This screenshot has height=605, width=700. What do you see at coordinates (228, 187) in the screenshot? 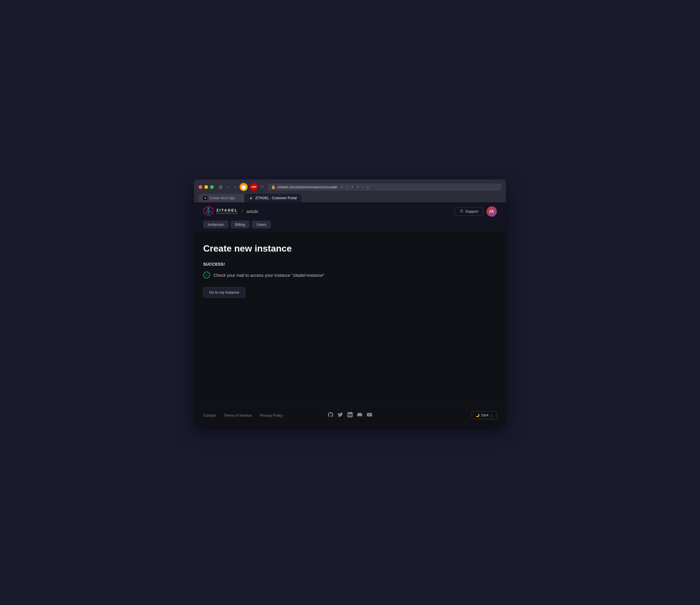
I see `back-button: ‹` at bounding box center [228, 187].